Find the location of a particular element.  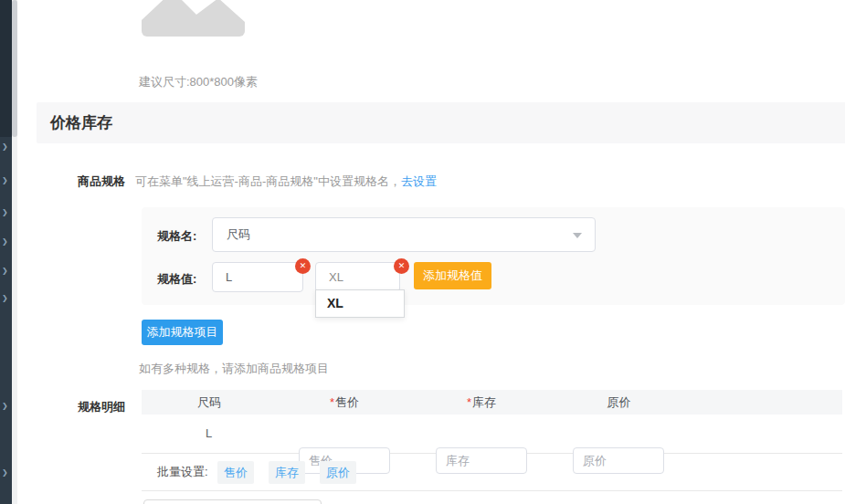

product-spec-label: 商品规格 is located at coordinates (101, 182).